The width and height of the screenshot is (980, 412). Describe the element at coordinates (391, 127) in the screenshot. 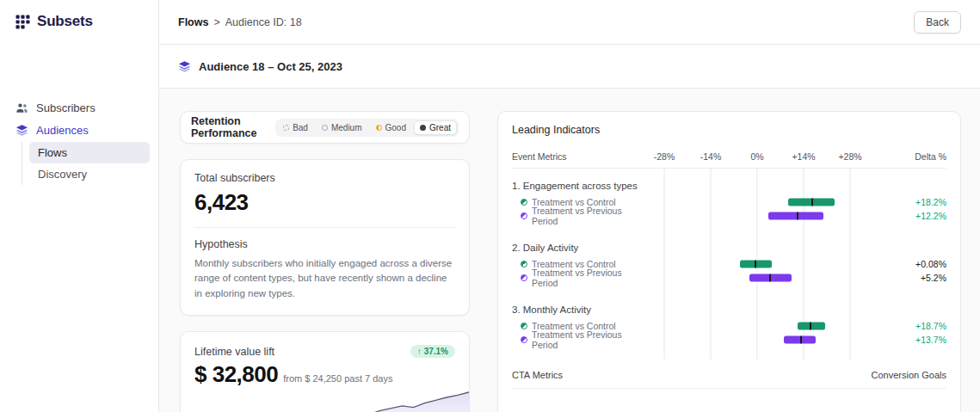

I see `segment-good: Good` at that location.